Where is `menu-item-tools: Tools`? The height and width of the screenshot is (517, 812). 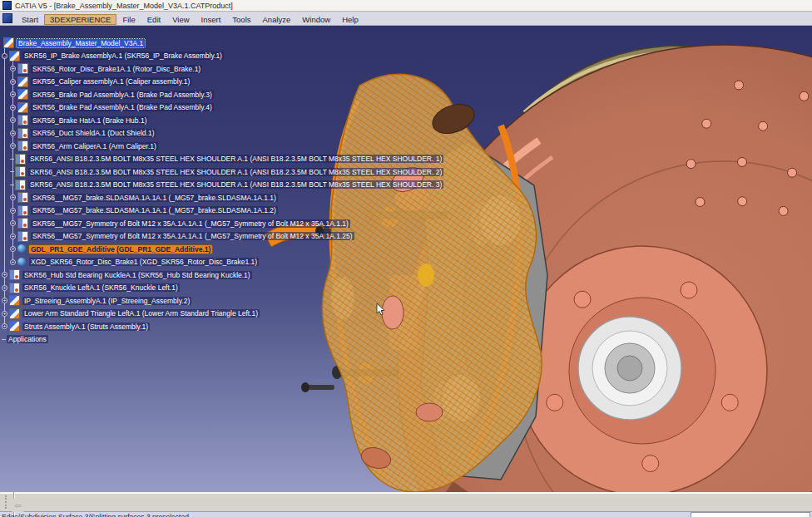 menu-item-tools: Tools is located at coordinates (241, 20).